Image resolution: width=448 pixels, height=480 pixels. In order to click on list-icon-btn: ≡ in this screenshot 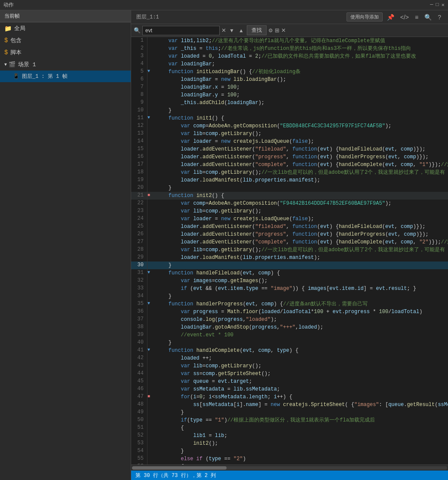, I will do `click(417, 17)`.